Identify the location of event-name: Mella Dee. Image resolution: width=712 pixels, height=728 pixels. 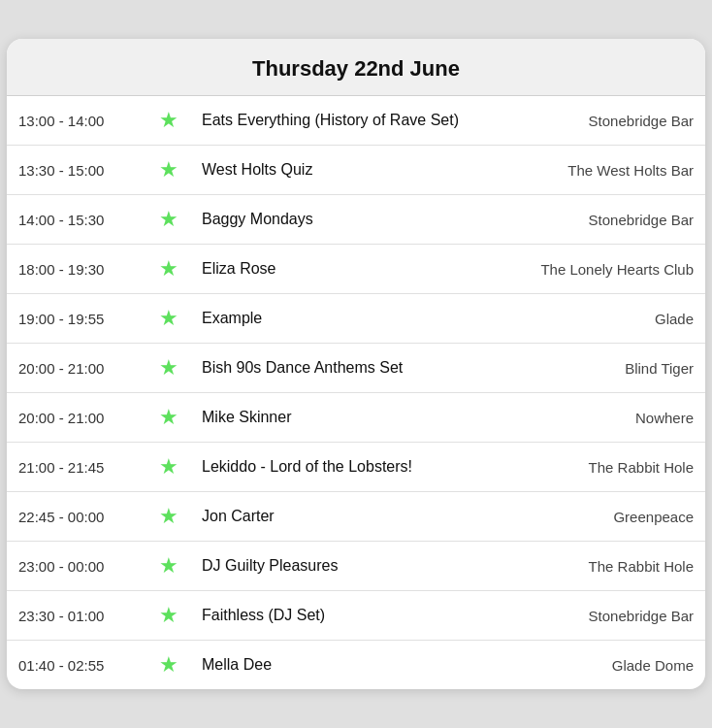
(348, 666).